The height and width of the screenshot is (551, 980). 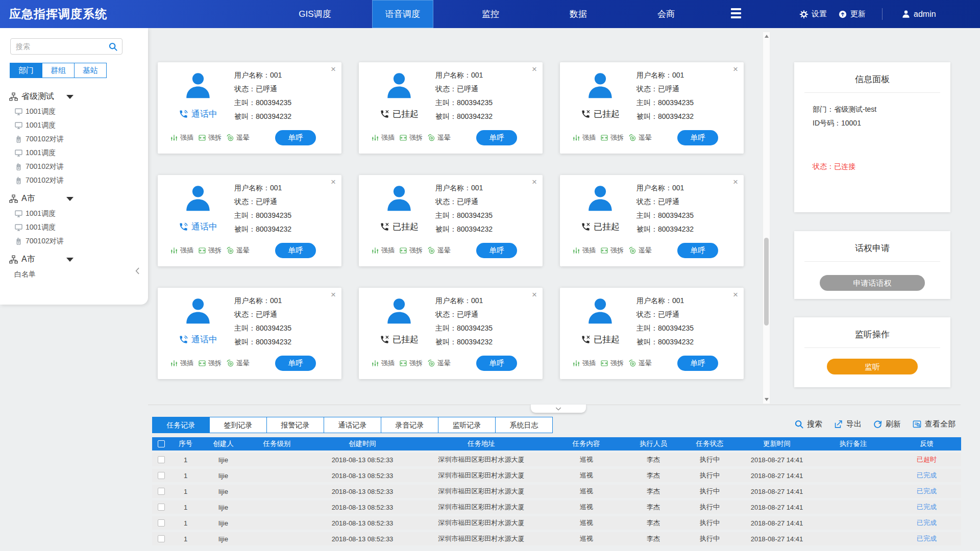 I want to click on tree-group: 省级测试, so click(x=74, y=96).